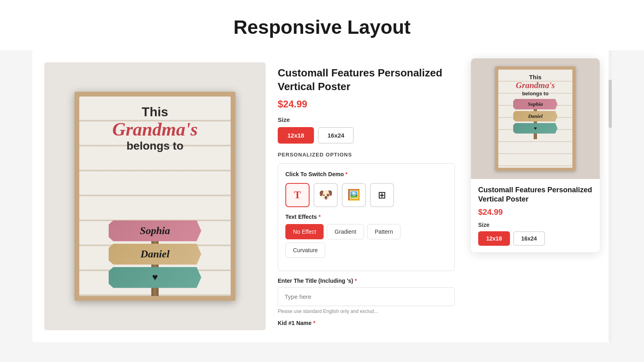 The image size is (644, 362). I want to click on input-hint: Please use standard English only and exc…, so click(366, 311).